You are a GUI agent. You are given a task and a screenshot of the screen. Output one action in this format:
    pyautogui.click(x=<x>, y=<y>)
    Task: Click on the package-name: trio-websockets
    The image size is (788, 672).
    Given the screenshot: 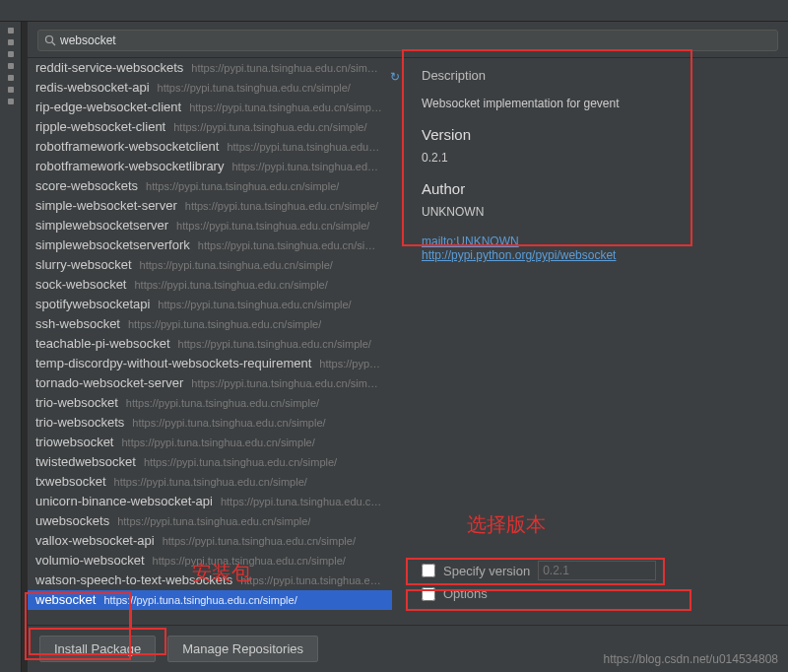 What is the action you would take?
    pyautogui.click(x=80, y=422)
    